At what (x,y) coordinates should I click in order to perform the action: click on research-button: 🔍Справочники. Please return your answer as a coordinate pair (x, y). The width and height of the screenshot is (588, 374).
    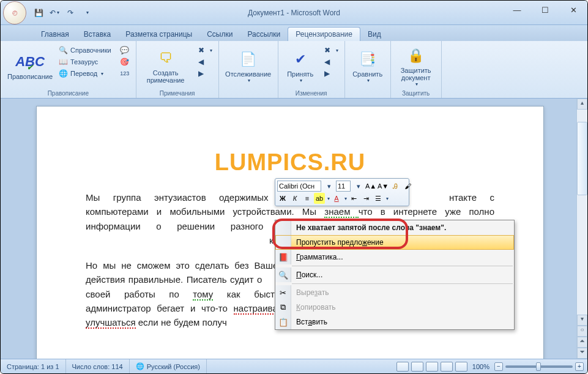
    Looking at the image, I should click on (84, 50).